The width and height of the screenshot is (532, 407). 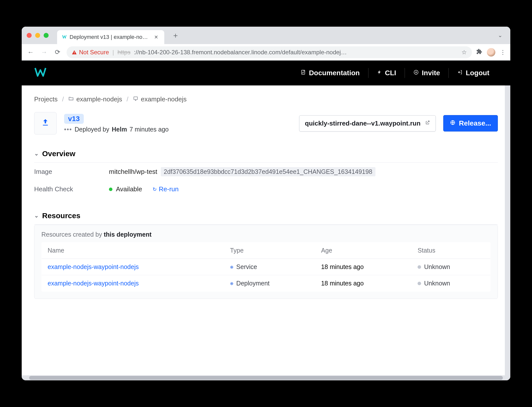 What do you see at coordinates (386, 73) in the screenshot?
I see `nav-cli: CLI` at bounding box center [386, 73].